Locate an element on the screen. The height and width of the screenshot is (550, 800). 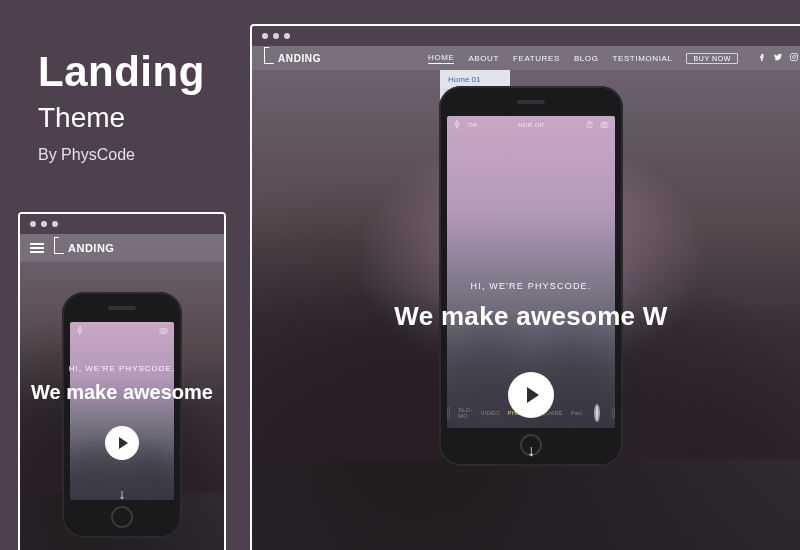
camera-topbar: Off HDR Off is located at coordinates (531, 125).